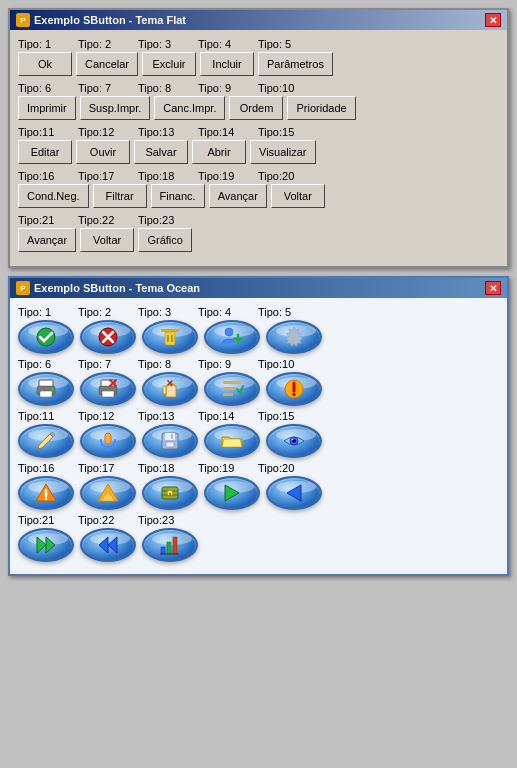 The height and width of the screenshot is (768, 517). What do you see at coordinates (46, 545) in the screenshot?
I see `ocean-btn-fast-forward` at bounding box center [46, 545].